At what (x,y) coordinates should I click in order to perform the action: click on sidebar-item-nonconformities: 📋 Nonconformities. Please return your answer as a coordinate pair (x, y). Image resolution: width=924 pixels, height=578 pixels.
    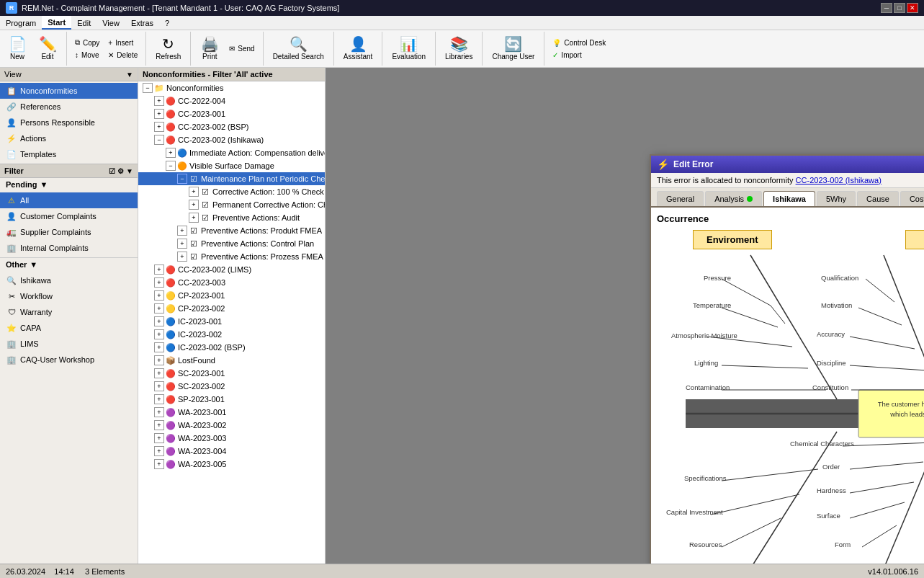
    Looking at the image, I should click on (69, 91).